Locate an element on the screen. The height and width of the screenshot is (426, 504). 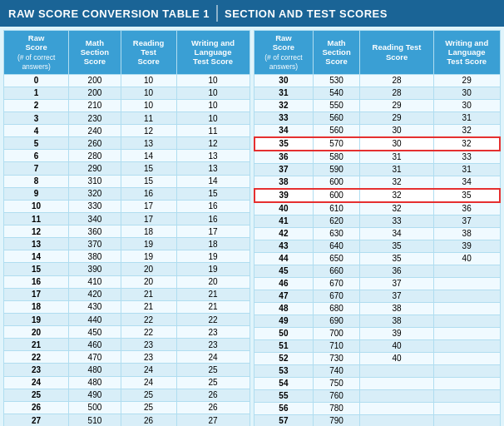
table-row: 224702324 is located at coordinates (127, 358).